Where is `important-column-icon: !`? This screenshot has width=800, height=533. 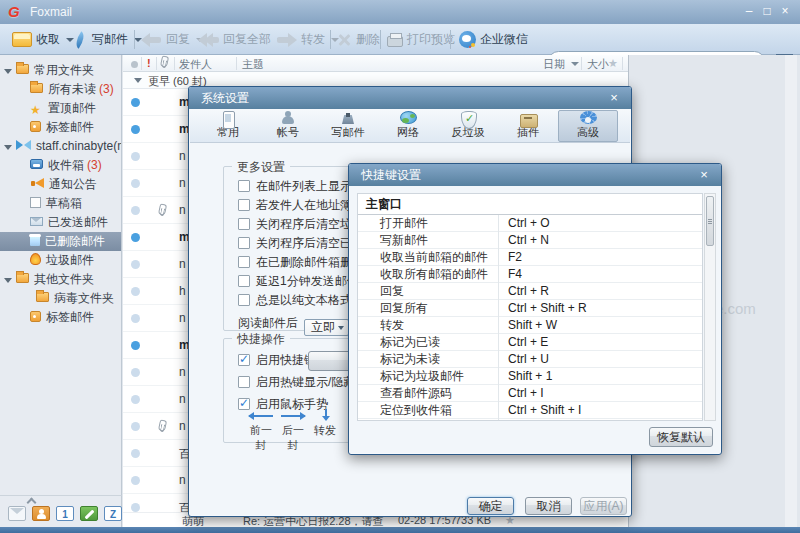 important-column-icon: ! is located at coordinates (149, 63).